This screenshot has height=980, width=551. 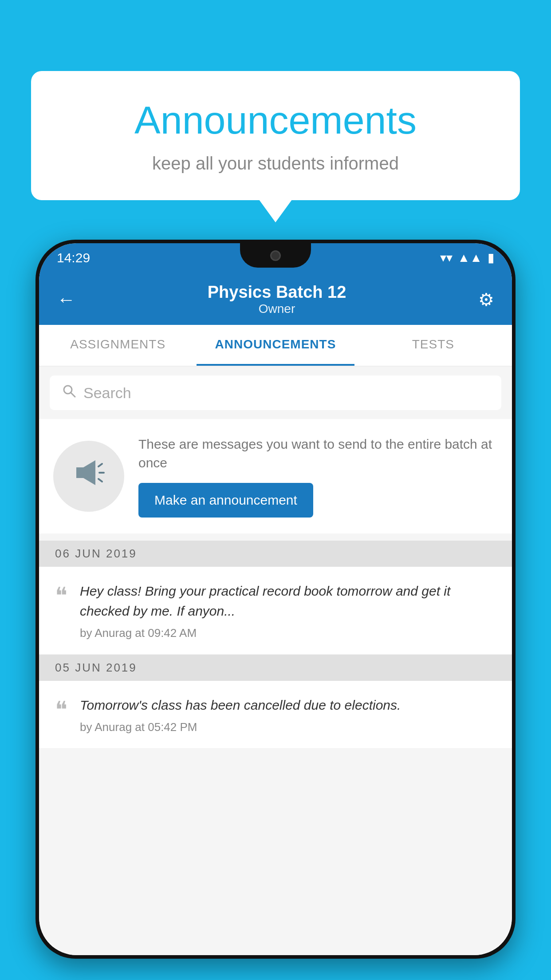 What do you see at coordinates (491, 257) in the screenshot?
I see `battery-icon: ▮` at bounding box center [491, 257].